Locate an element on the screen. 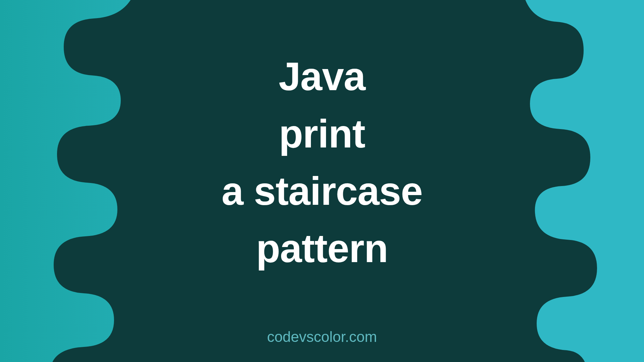  title-line-1: Java is located at coordinates (322, 76).